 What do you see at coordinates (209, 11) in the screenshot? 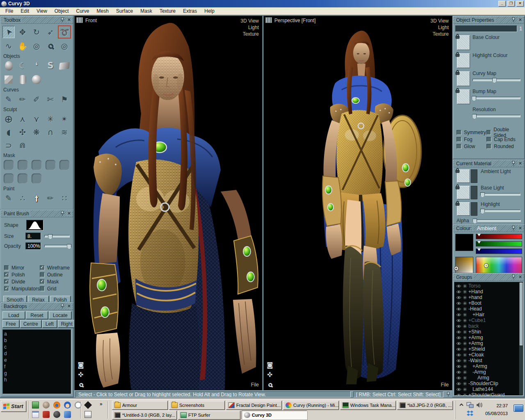
I see `menu-item: Help` at bounding box center [209, 11].